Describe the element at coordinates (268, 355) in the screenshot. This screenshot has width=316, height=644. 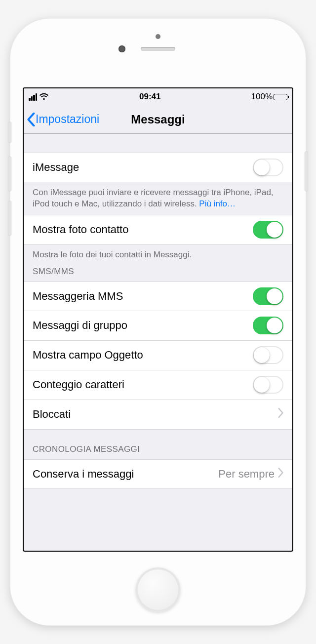
I see `subject-field-toggle` at that location.